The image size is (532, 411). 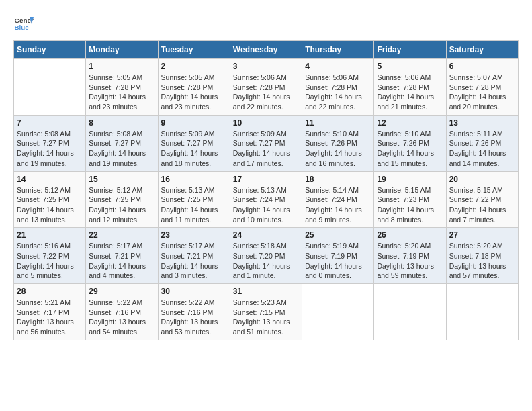 I want to click on calendar-cell: 9Sunrise: 5:09 AM Sunset: 7:27 PM Daylig…, so click(x=193, y=143).